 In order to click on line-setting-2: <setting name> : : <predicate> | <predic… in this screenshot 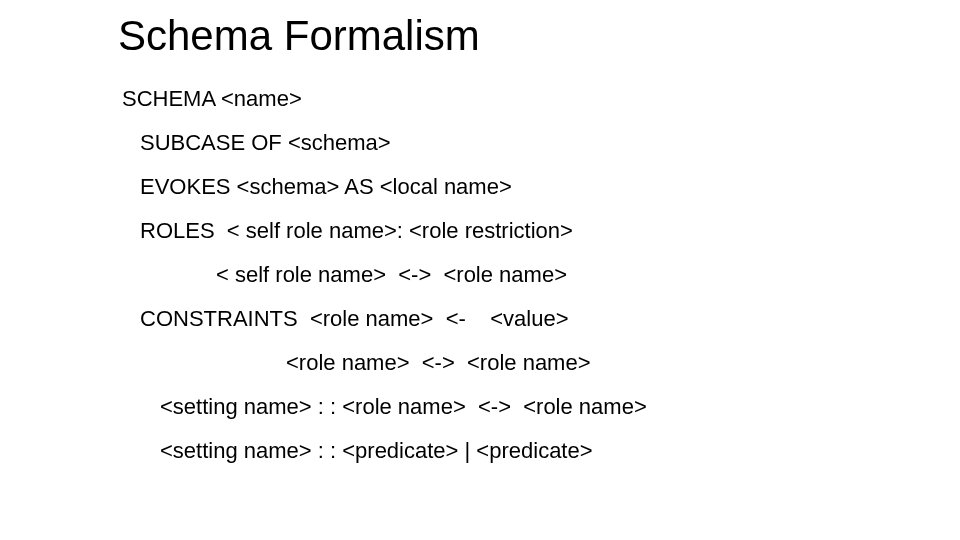, I will do `click(541, 451)`.